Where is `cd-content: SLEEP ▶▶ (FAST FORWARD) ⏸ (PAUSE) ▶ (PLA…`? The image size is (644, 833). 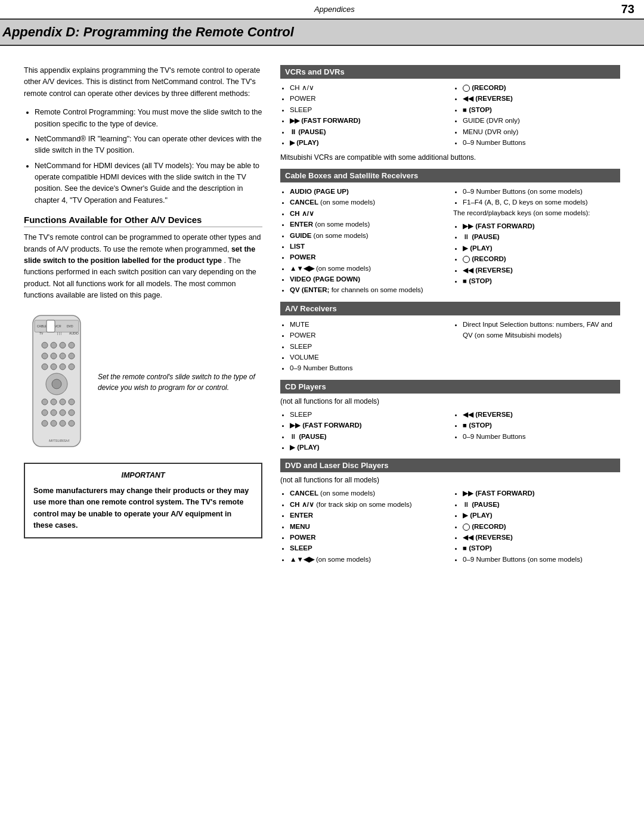 cd-content: SLEEP ▶▶ (FAST FORWARD) ⏸ (PAUSE) ▶ (PLA… is located at coordinates (450, 431).